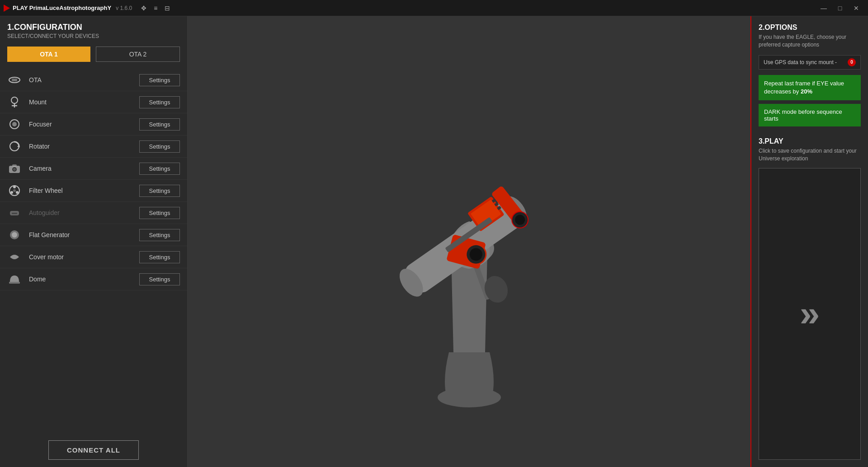  I want to click on ota2-button: OTA 2, so click(138, 54).